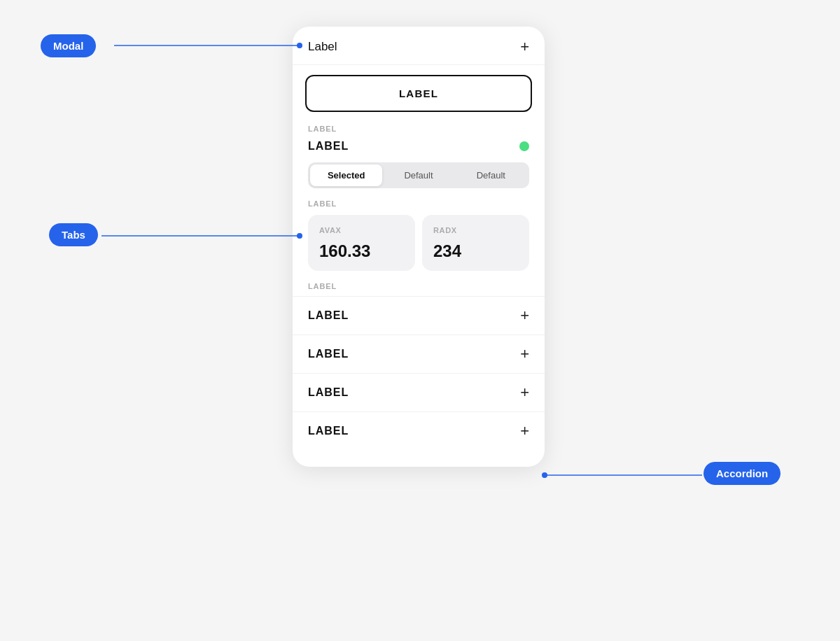 This screenshot has width=840, height=641. What do you see at coordinates (419, 315) in the screenshot?
I see `accordion-item-1: LABEL +` at bounding box center [419, 315].